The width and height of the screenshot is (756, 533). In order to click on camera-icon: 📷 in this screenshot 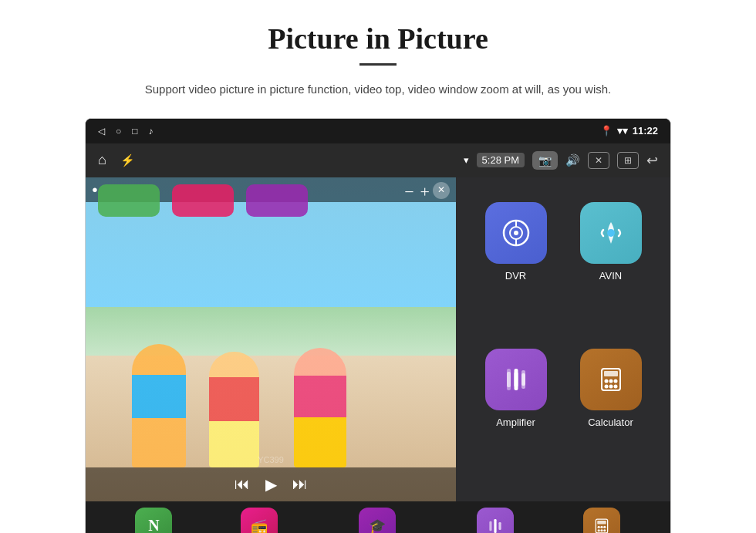, I will do `click(545, 160)`.